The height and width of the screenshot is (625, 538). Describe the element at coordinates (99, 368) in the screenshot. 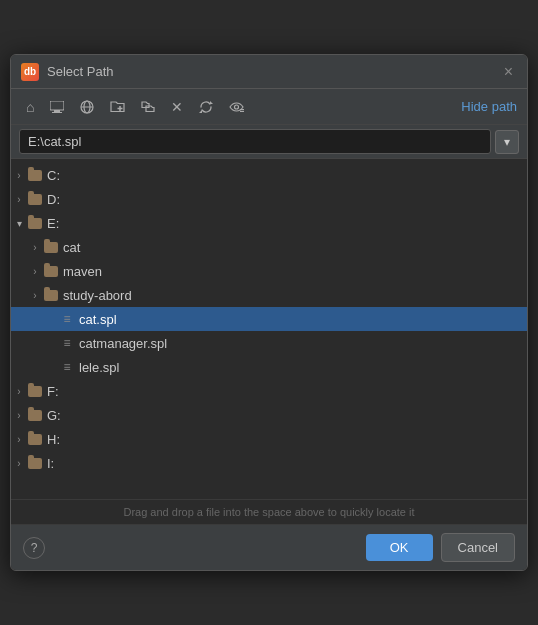

I see `tree-item-label: lele.spl` at that location.